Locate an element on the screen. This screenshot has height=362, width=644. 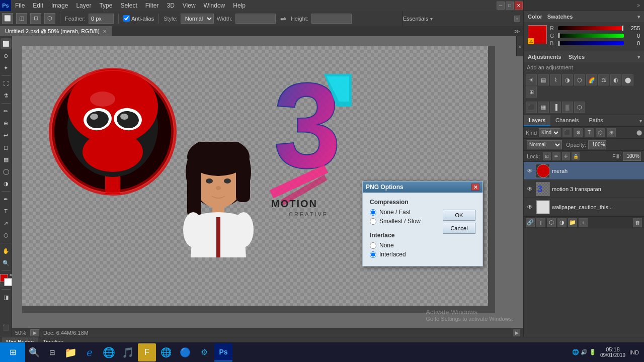
adj-hue-icon: 🌈 is located at coordinates (592, 80).